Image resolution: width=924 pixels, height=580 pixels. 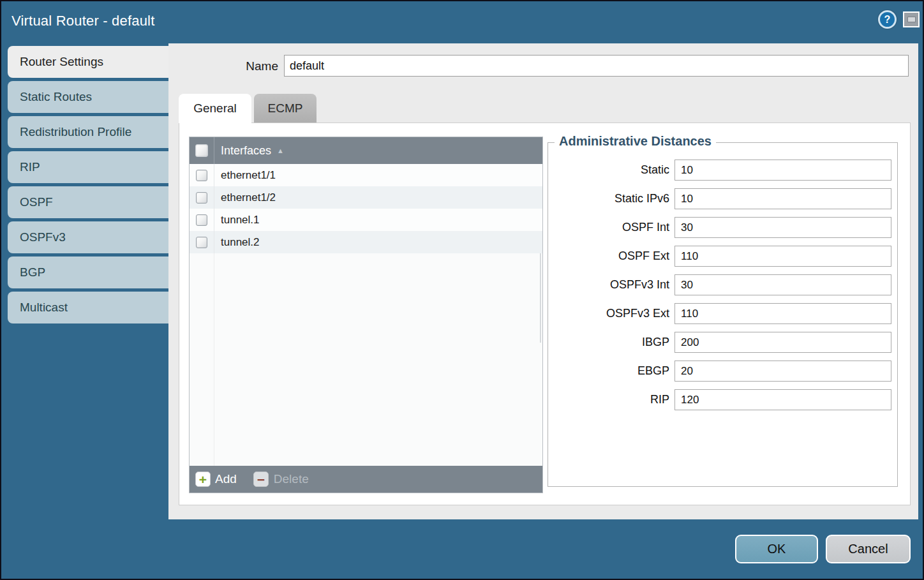 What do you see at coordinates (88, 132) in the screenshot?
I see `sidebar-item-redistribution-profile: Redistribution Profile` at bounding box center [88, 132].